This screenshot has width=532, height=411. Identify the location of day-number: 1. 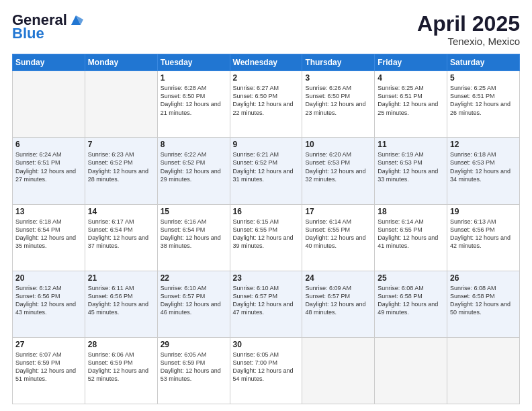
(193, 78).